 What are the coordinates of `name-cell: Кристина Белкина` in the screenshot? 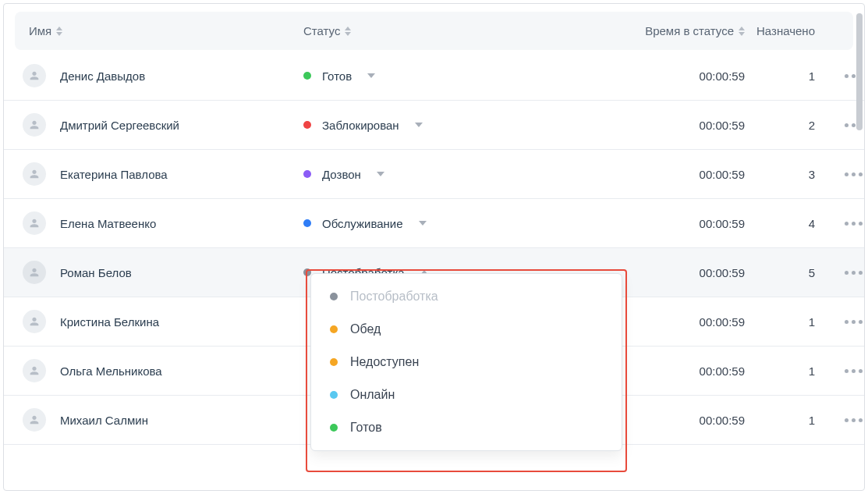 It's located at (155, 322).